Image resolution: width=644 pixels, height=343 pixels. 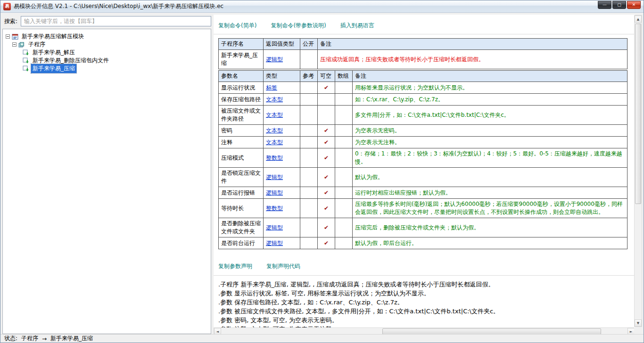 What do you see at coordinates (241, 115) in the screenshot?
I see `param-name-cell: 被压缩文件或文件夹路径` at bounding box center [241, 115].